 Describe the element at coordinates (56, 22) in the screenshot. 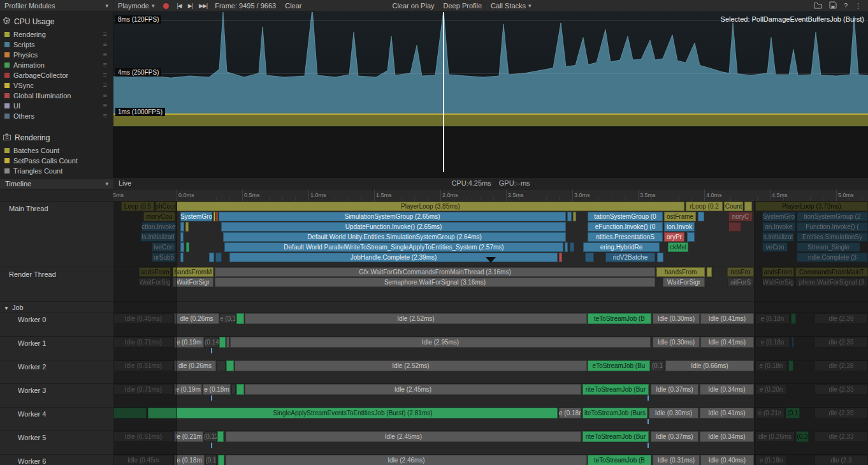

I see `cpu-usage-header: CPU Usage` at that location.